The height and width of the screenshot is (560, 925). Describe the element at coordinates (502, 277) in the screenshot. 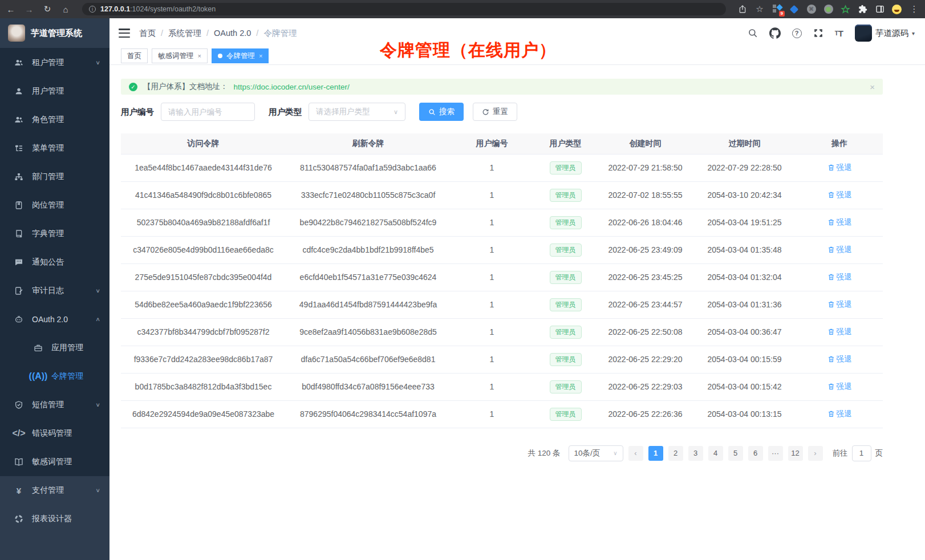

I see `table-row: 275e5de9151045fe87cbdc395e004f4de6cfd40e…` at that location.